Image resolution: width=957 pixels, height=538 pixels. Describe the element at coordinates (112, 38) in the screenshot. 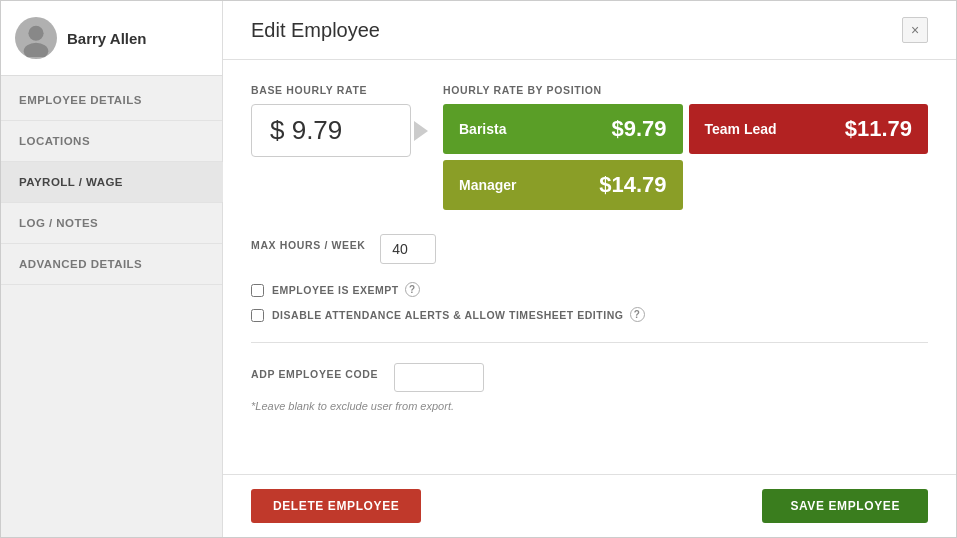

I see `sidebar-header: Barry Allen` at that location.